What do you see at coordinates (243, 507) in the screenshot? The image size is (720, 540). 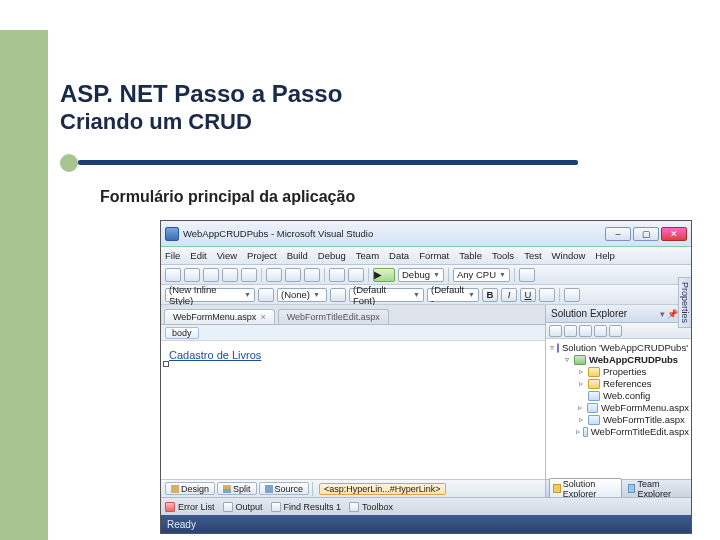 I see `output-button: Output` at bounding box center [243, 507].